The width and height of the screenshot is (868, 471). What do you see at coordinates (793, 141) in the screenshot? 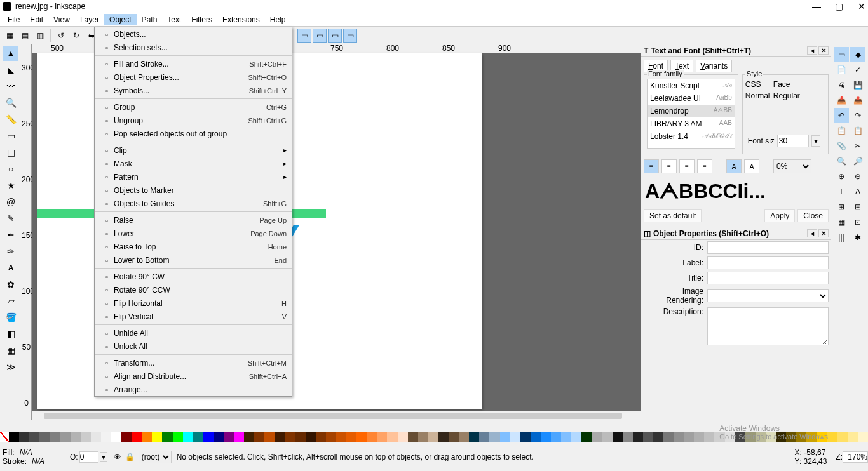
I see `font-size-input` at bounding box center [793, 141].